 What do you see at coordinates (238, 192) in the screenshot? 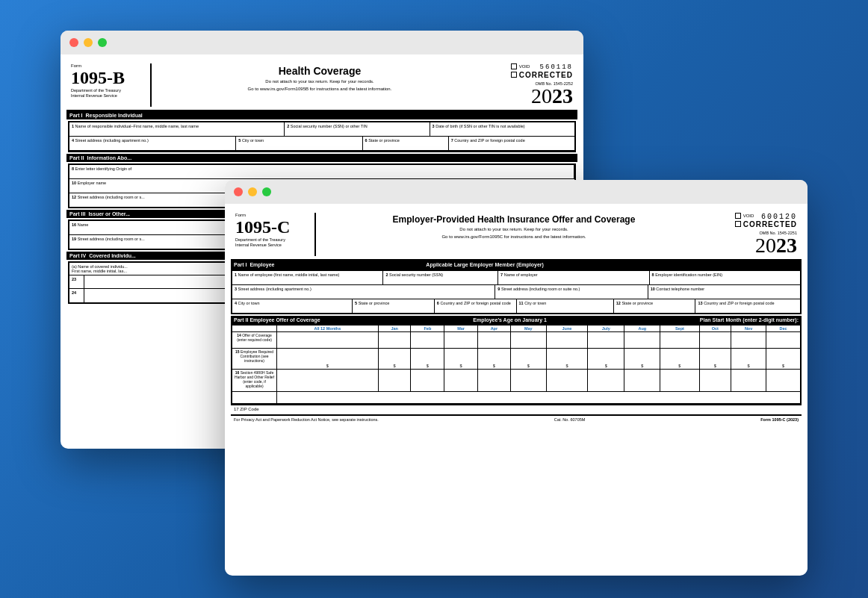
I see `close-button-c` at bounding box center [238, 192].